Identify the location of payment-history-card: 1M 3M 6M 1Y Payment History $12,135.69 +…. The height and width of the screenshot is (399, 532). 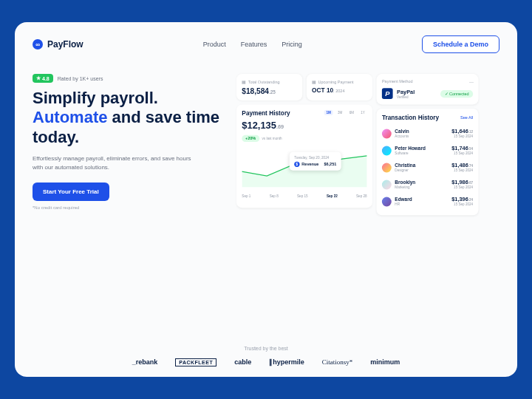
(304, 156).